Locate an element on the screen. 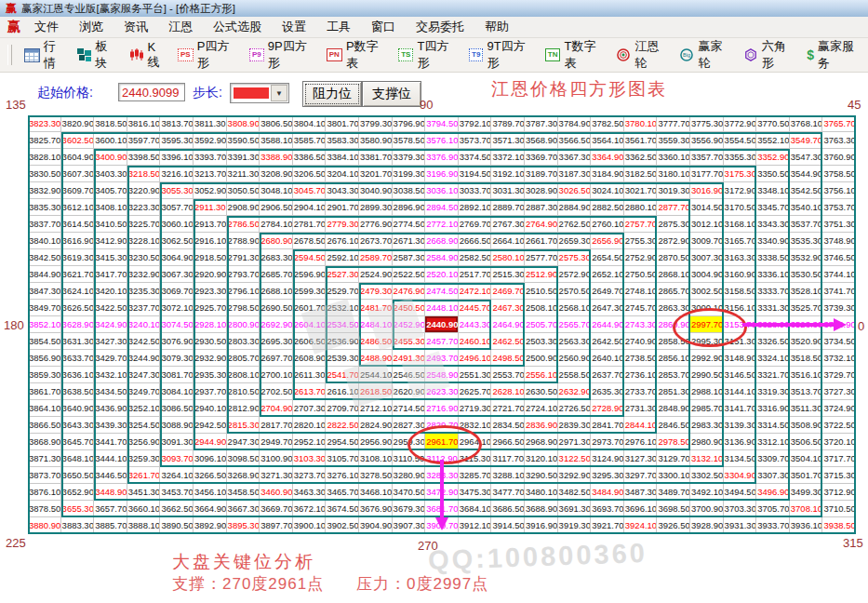 The height and width of the screenshot is (603, 868). grid-cell: 3453.70 is located at coordinates (177, 492).